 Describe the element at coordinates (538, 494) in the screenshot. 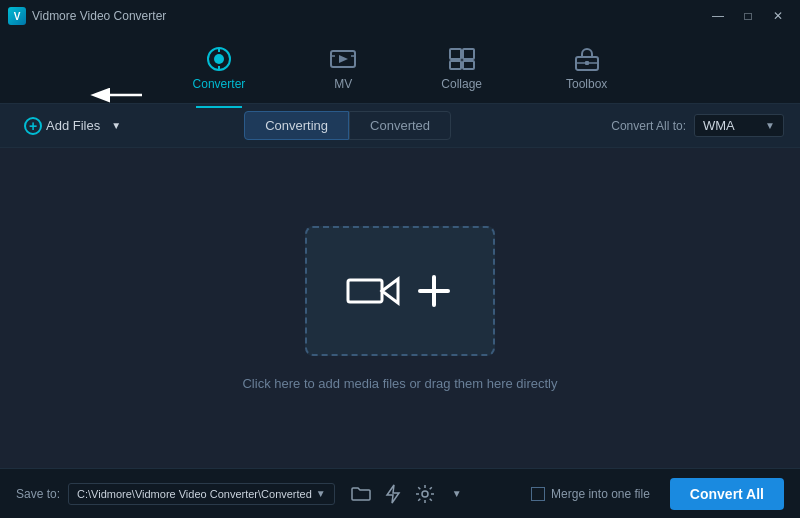

I see `merge-checkbox` at that location.